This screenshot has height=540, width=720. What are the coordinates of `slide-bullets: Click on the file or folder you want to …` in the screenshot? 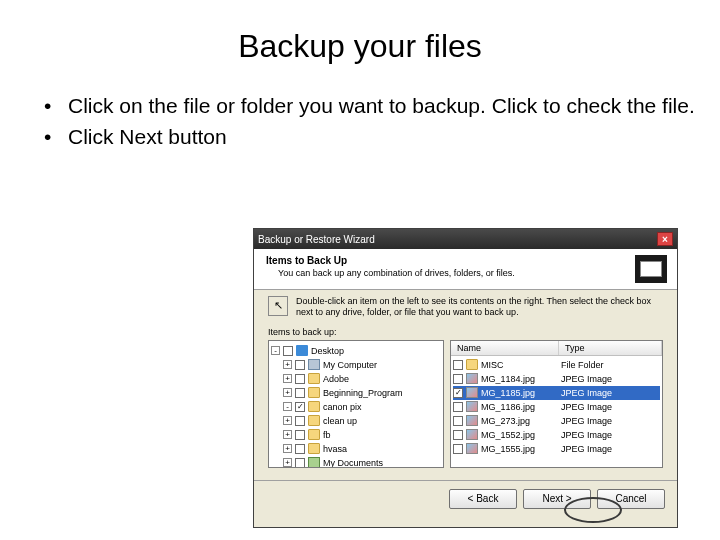 It's located at (382, 122).